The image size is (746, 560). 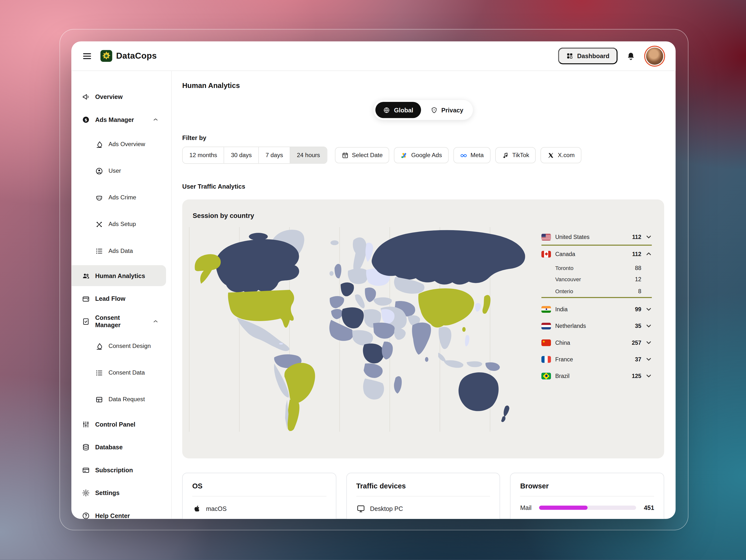 I want to click on filter-12-months: 12 months, so click(x=203, y=155).